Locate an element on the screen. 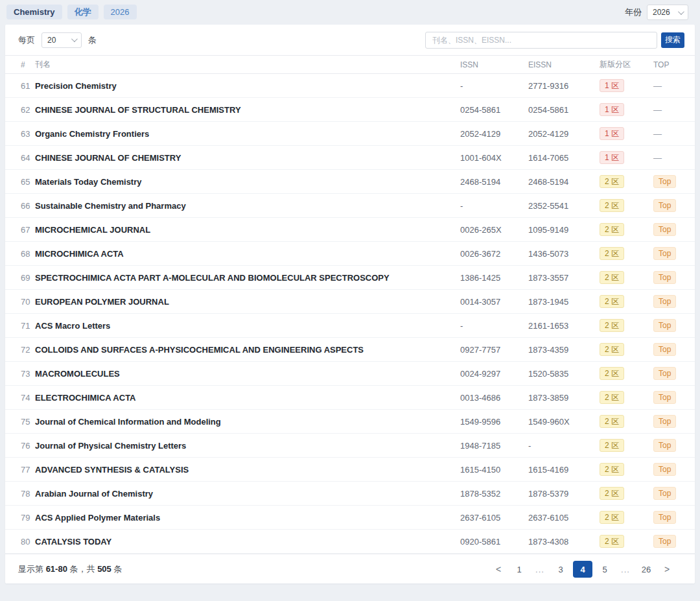 This screenshot has height=601, width=700. tab-year-2026: 2026 is located at coordinates (121, 12).